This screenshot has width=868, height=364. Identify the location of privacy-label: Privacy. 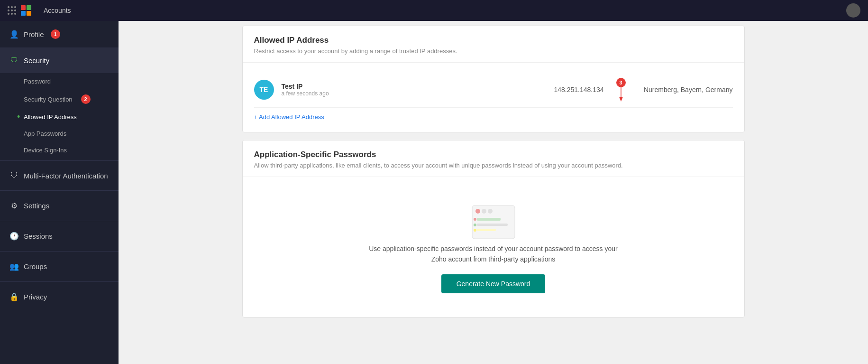
(35, 297).